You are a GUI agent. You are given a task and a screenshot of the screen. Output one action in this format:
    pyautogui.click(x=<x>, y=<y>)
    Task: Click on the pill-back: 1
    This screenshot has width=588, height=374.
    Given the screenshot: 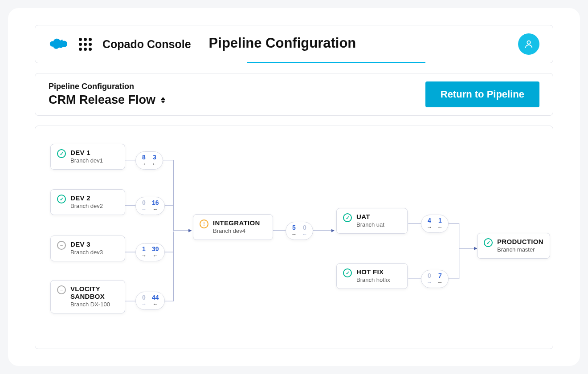 What is the action you would take?
    pyautogui.click(x=440, y=220)
    